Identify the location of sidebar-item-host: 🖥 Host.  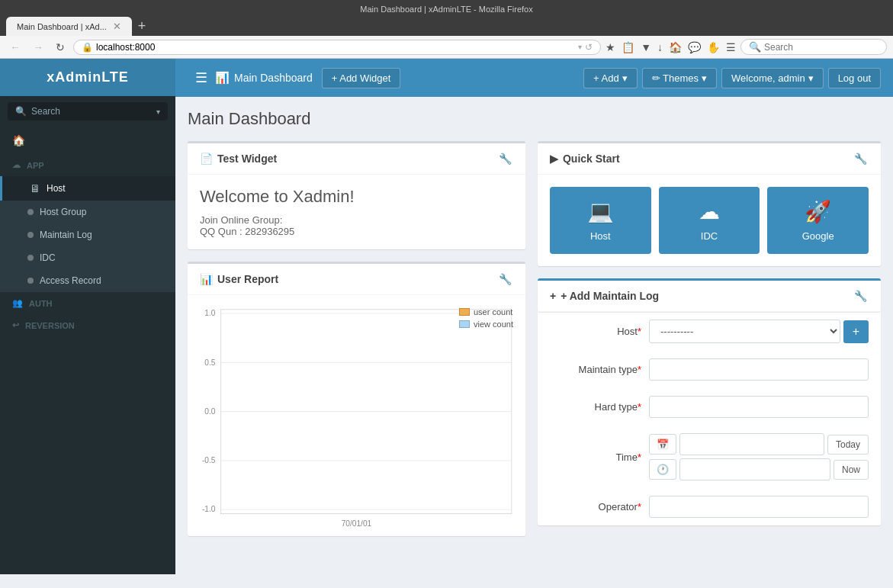
(88, 188).